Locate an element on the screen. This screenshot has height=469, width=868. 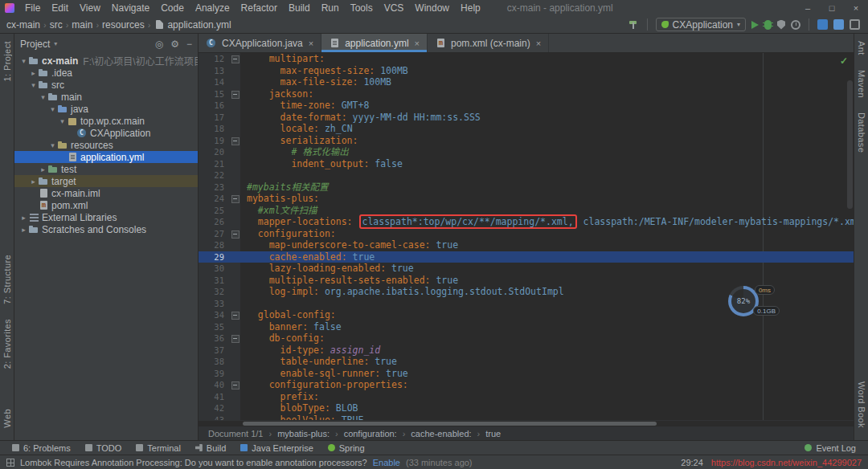
editor-breadcrumb-configuration: configuration: is located at coordinates (371, 434).